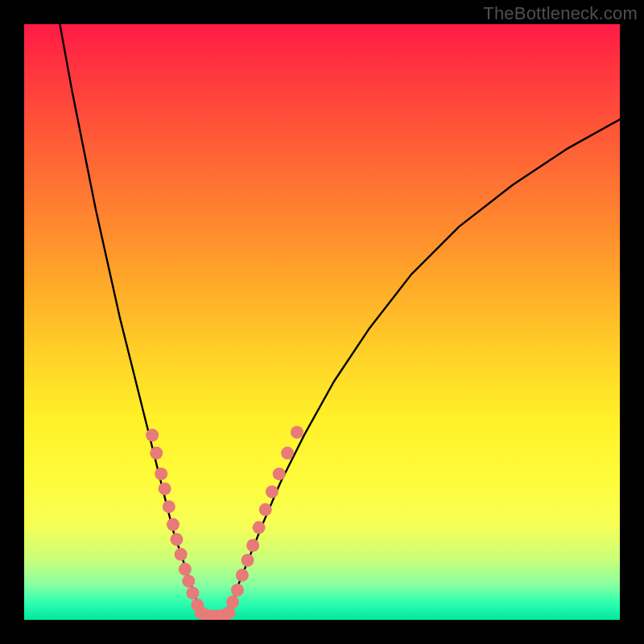 This screenshot has width=644, height=644. What do you see at coordinates (560, 14) in the screenshot?
I see `watermark-text: TheBottleneck.com` at bounding box center [560, 14].